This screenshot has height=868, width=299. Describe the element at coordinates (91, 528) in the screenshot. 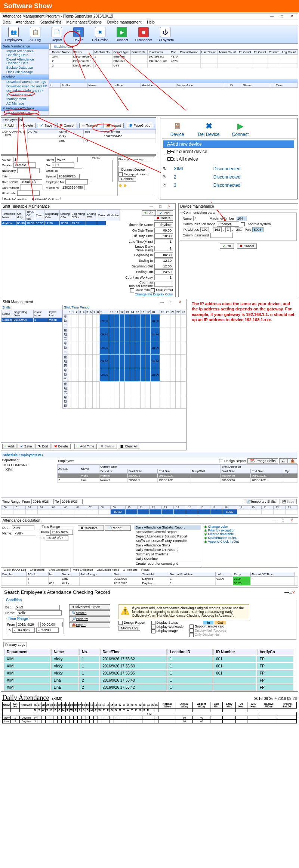

I see `ac-calc: 🖩 Calculate` at that location.